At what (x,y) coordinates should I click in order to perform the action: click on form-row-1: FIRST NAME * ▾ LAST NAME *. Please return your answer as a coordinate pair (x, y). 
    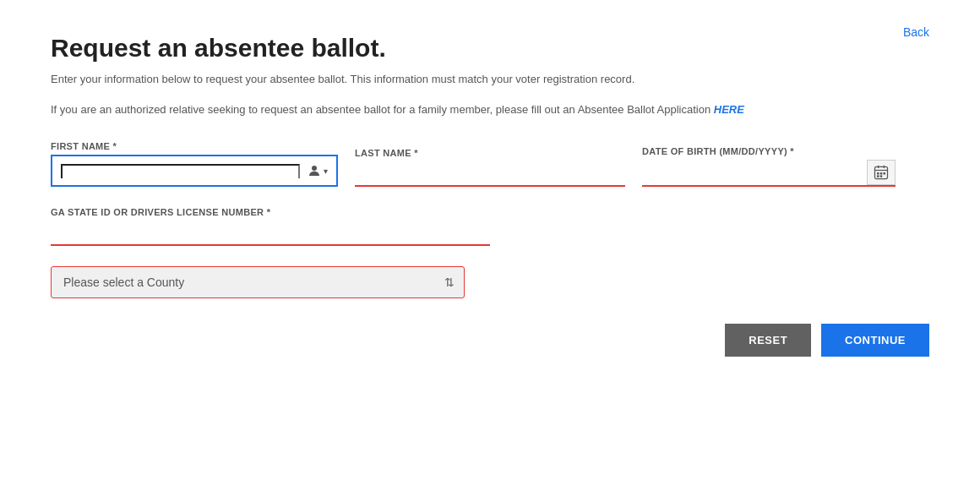
    Looking at the image, I should click on (490, 164).